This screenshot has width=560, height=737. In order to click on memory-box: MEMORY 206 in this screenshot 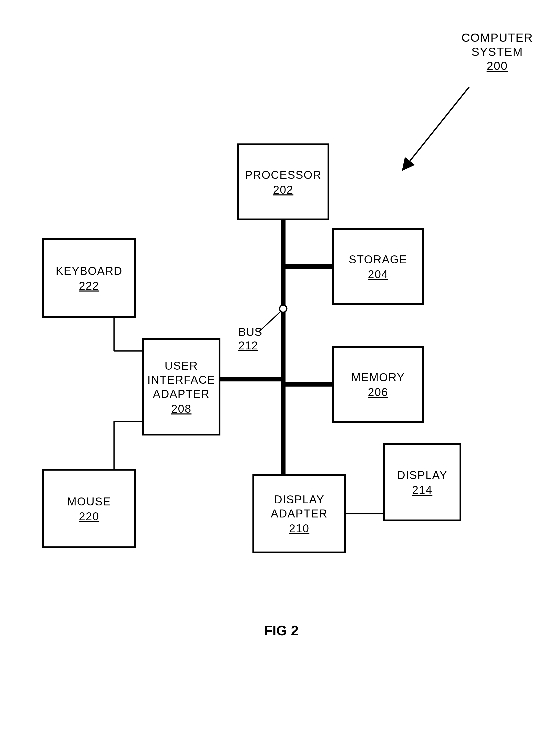, I will do `click(378, 384)`.